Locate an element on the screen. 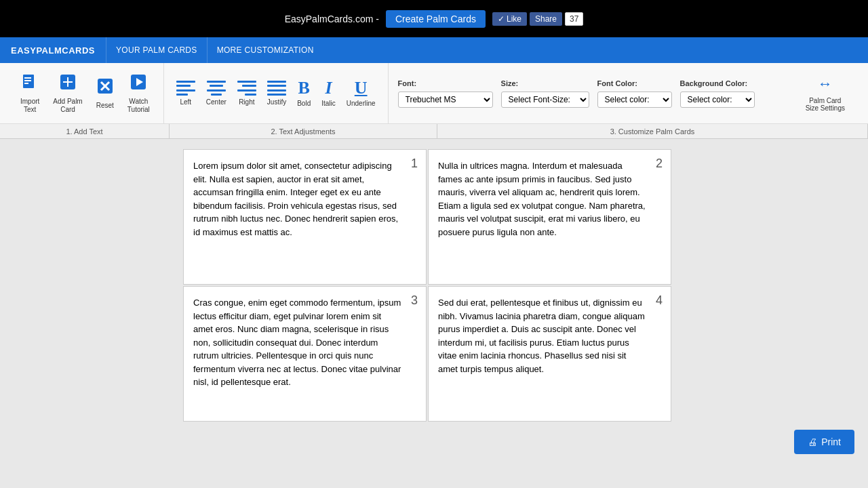 This screenshot has width=868, height=488. underline-label: Underline is located at coordinates (361, 103).